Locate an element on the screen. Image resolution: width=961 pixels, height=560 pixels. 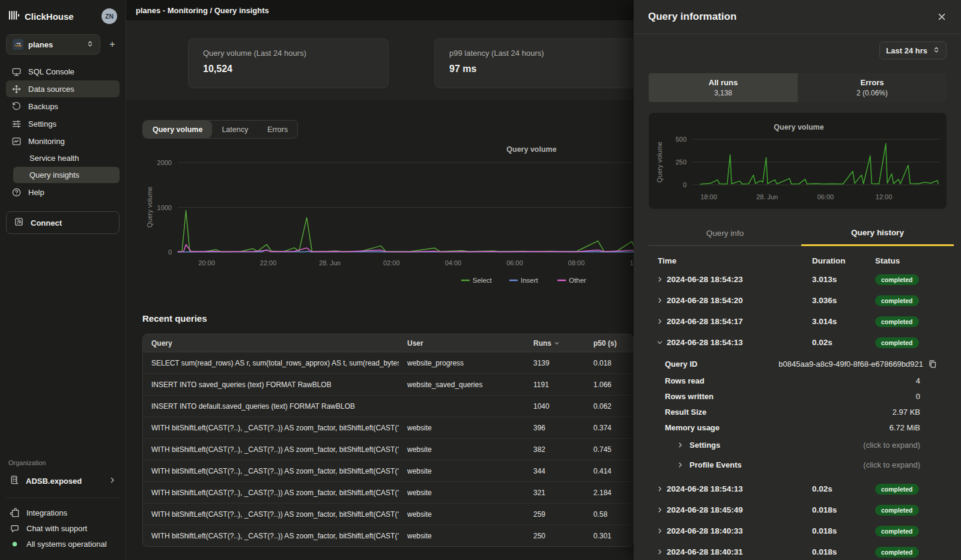
tab-errors: Errors is located at coordinates (277, 130).